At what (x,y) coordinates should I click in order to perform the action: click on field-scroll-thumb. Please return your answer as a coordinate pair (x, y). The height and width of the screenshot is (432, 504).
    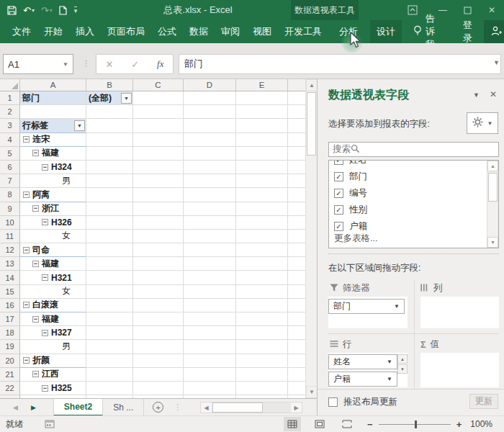
    Looking at the image, I should click on (492, 187).